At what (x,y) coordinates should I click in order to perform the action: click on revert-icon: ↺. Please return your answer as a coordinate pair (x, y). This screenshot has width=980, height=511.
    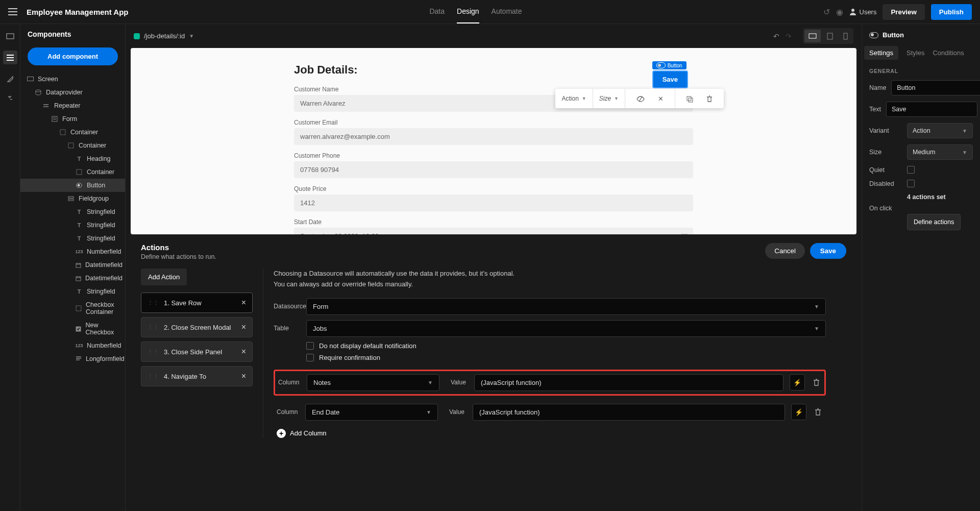
    Looking at the image, I should click on (827, 12).